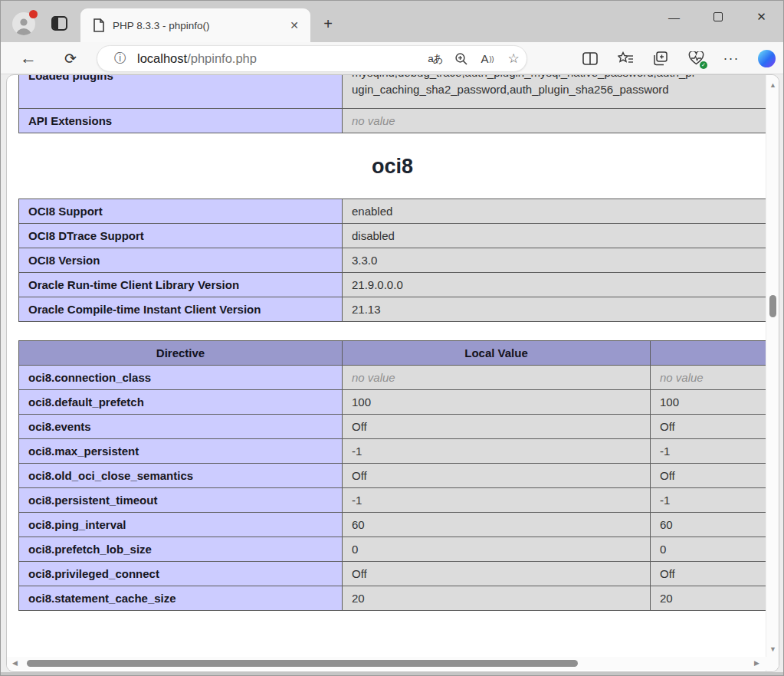 The width and height of the screenshot is (784, 676). What do you see at coordinates (181, 310) in the screenshot?
I see `row-label: Oracle Compile-time Instant Client Versi…` at bounding box center [181, 310].